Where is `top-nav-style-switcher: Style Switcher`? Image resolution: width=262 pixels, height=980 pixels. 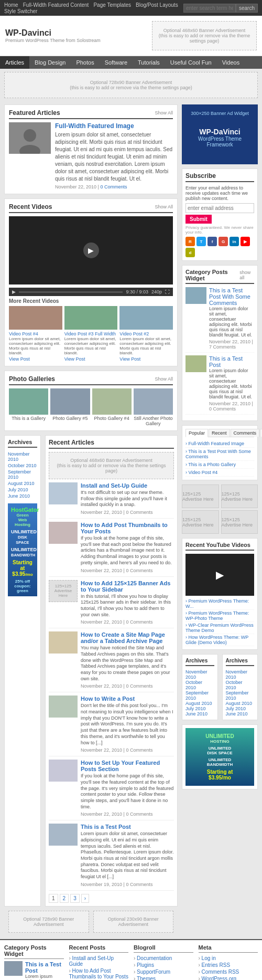 top-nav-style-switcher: Style Switcher is located at coordinates (21, 12).